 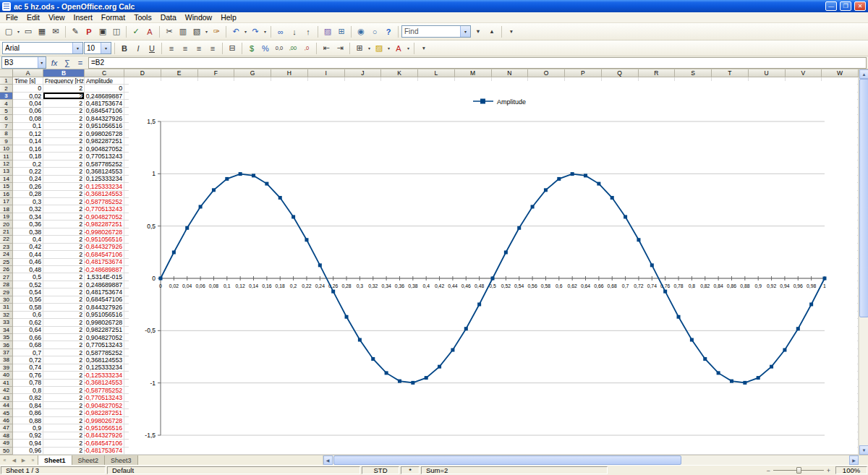 What do you see at coordinates (7, 428) in the screenshot?
I see `row-header-47: 47` at bounding box center [7, 428].